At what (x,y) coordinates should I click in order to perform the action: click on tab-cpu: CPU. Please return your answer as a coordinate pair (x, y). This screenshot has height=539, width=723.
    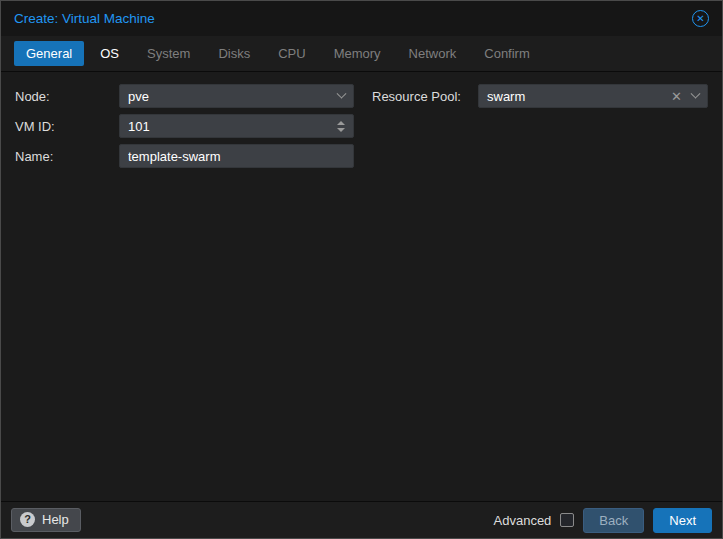
    Looking at the image, I should click on (292, 54).